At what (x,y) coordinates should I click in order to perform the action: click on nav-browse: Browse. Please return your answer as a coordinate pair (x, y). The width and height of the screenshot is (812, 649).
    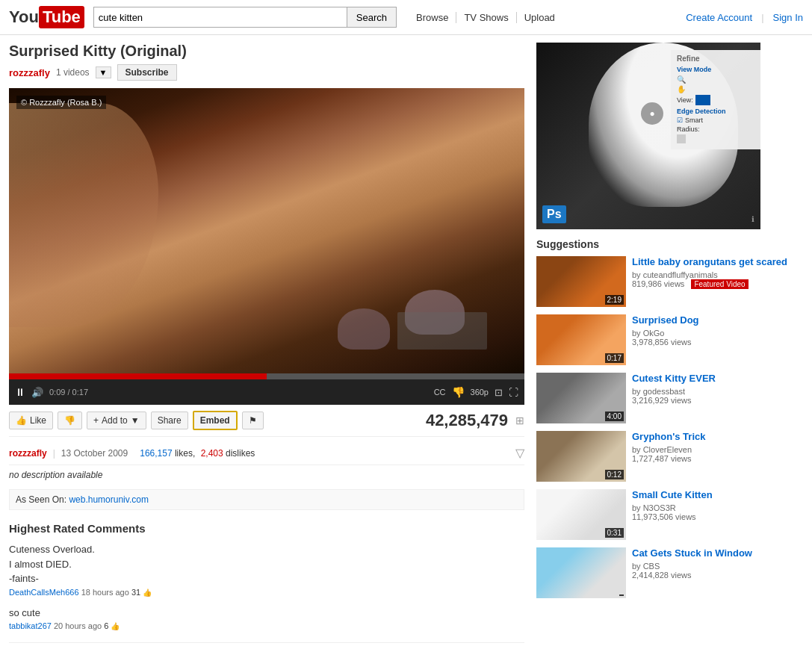
    Looking at the image, I should click on (433, 18).